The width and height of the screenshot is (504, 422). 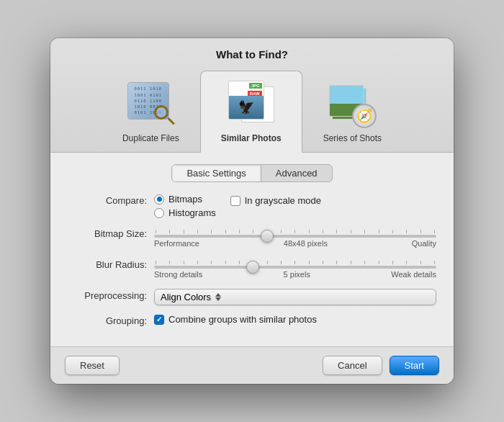 What do you see at coordinates (295, 262) in the screenshot?
I see `blur-radius-ticks` at bounding box center [295, 262].